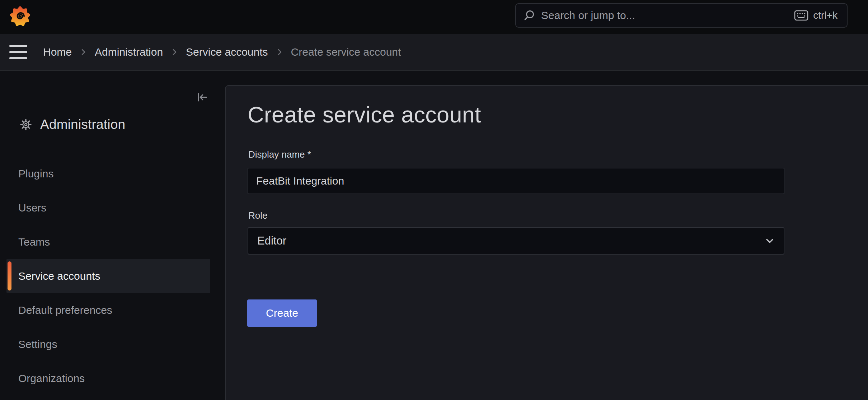 This screenshot has width=868, height=400. What do you see at coordinates (18, 52) in the screenshot?
I see `menu-toggle-icon` at bounding box center [18, 52].